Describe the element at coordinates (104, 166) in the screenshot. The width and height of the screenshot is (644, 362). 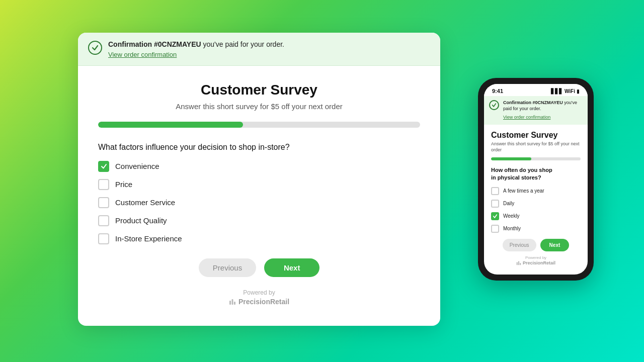
I see `checkbox-convenience` at that location.